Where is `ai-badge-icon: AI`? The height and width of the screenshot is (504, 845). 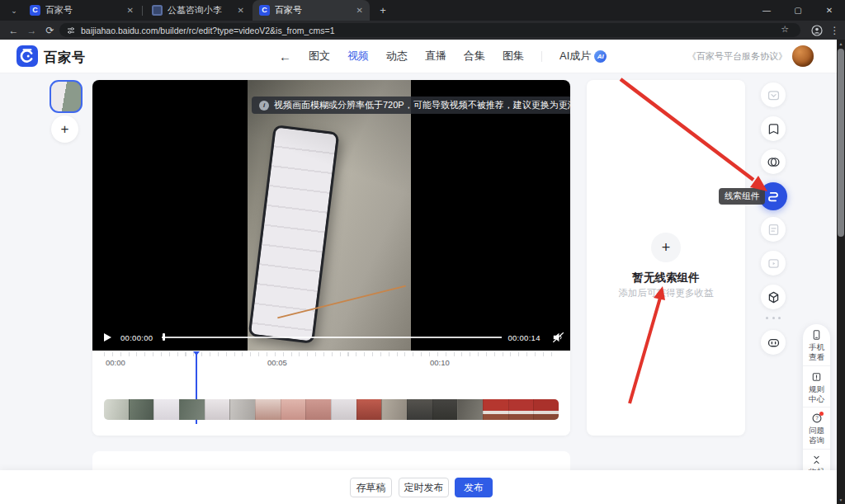
ai-badge-icon: AI is located at coordinates (601, 56).